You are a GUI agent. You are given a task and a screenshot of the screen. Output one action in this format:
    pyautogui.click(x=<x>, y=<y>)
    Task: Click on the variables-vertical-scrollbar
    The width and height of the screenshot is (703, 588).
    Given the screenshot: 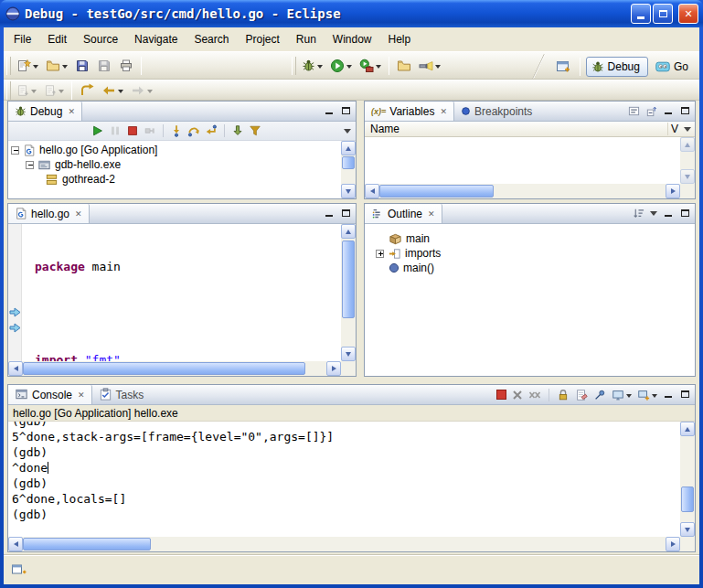 What is the action you would take?
    pyautogui.click(x=687, y=161)
    